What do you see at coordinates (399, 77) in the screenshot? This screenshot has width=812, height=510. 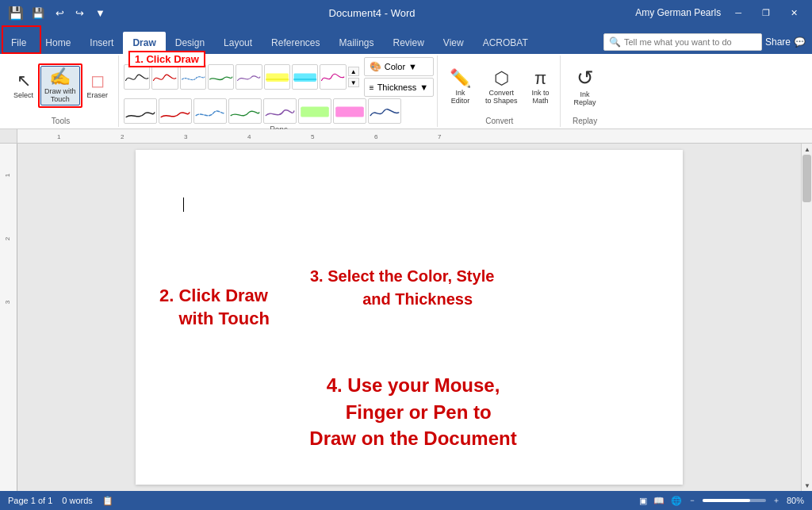 I see `pens-options: 🎨 Color ▼ ≡ Thickness ▼` at bounding box center [399, 77].